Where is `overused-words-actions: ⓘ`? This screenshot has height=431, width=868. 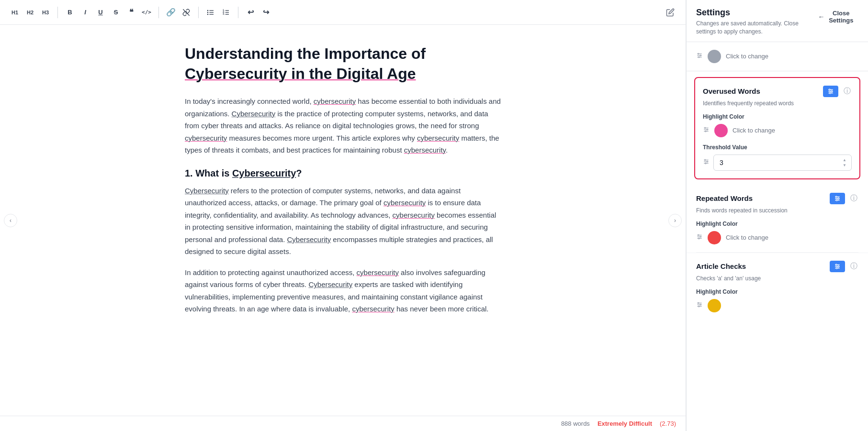 overused-words-actions: ⓘ is located at coordinates (837, 91).